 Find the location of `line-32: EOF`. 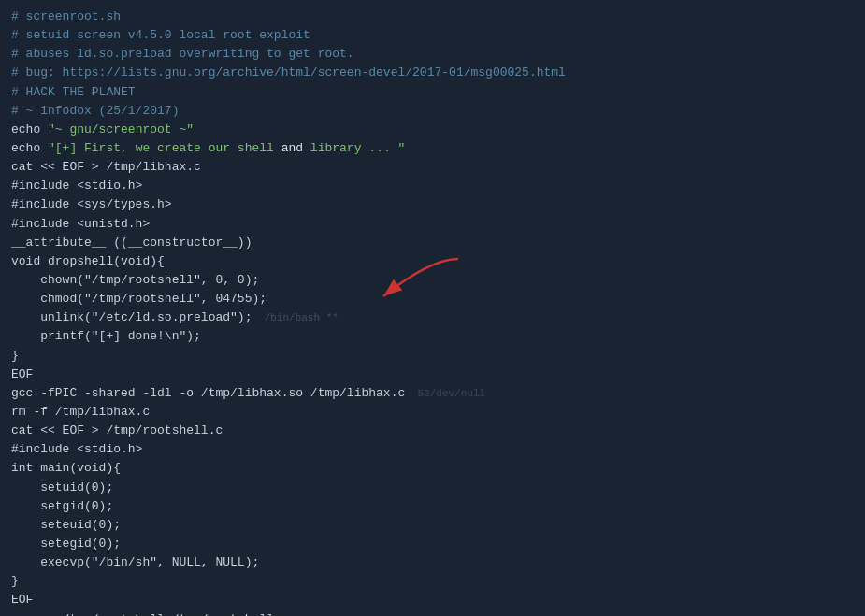

line-32: EOF is located at coordinates (432, 600).